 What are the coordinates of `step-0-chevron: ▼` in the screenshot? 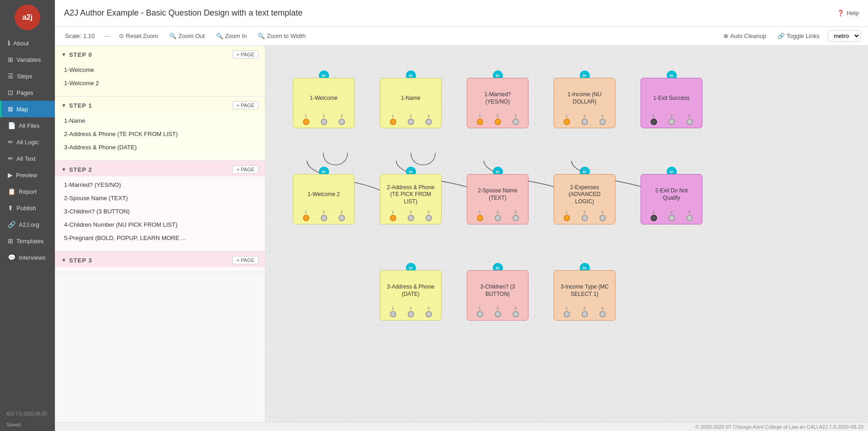 It's located at (64, 55).